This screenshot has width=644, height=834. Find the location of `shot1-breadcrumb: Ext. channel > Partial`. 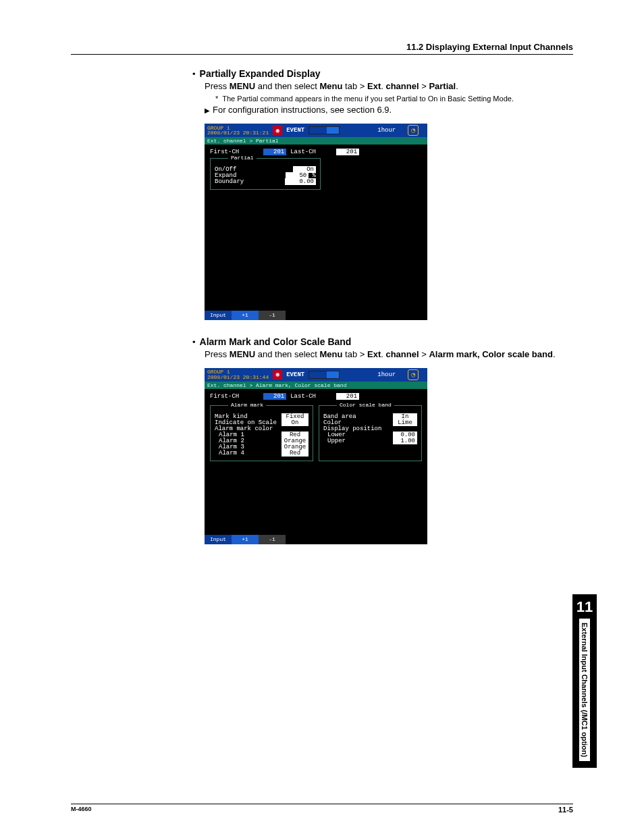

shot1-breadcrumb: Ext. channel > Partial is located at coordinates (316, 140).